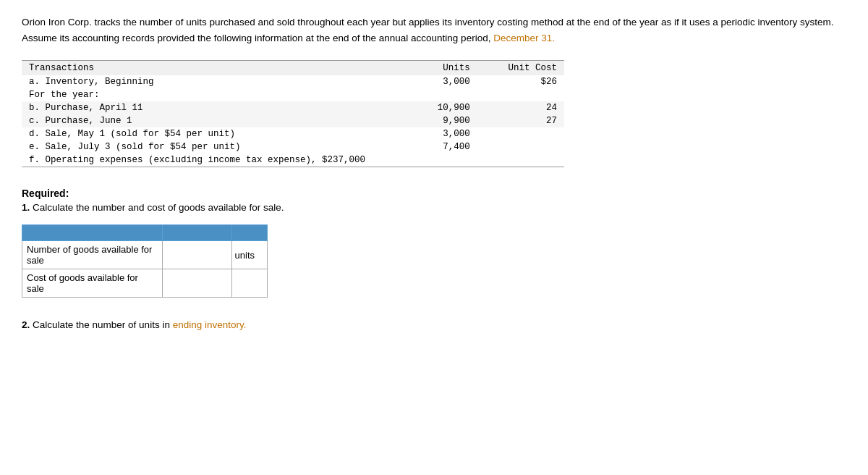  I want to click on col-units-header: Units, so click(444, 68).